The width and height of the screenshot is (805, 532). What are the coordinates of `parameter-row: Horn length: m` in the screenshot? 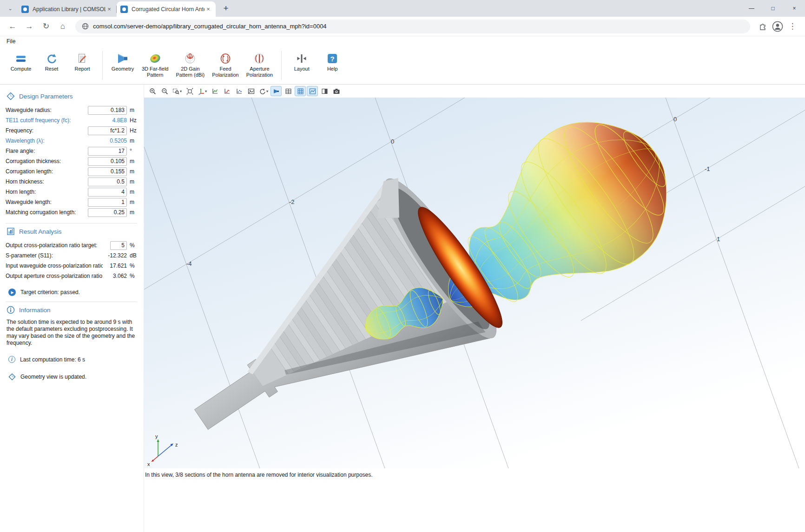 It's located at (74, 192).